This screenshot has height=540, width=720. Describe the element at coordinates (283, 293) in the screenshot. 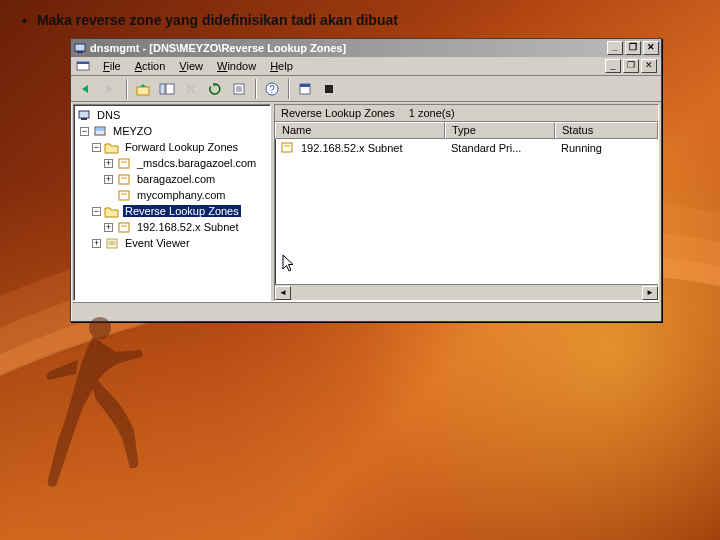

I see `scroll-left-icon: ◄` at that location.